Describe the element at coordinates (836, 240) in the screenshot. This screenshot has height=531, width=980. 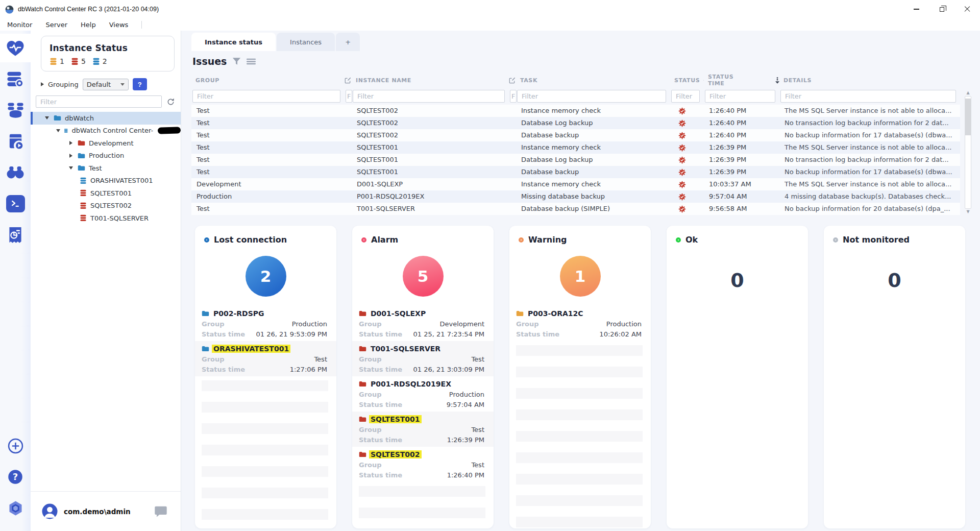
I see `not-monitored-ring-icon` at that location.